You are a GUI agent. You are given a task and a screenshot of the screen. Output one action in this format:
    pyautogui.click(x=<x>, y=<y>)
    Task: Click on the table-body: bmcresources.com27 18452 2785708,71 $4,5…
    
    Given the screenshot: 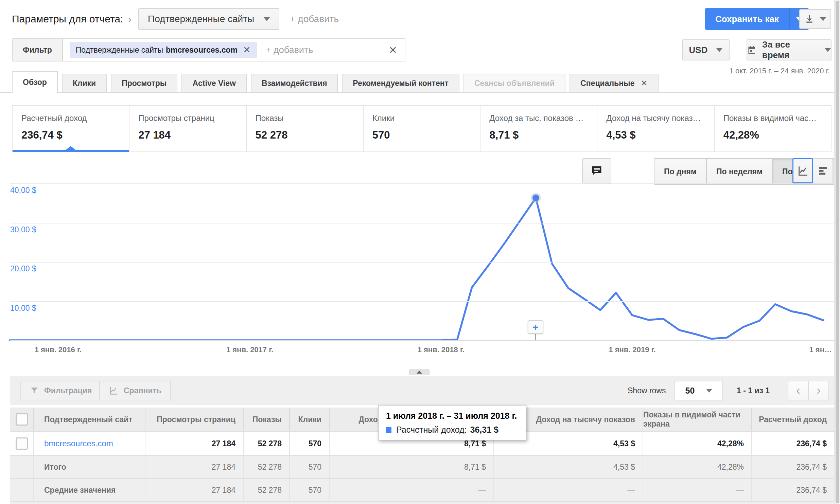 What is the action you would take?
    pyautogui.click(x=422, y=466)
    